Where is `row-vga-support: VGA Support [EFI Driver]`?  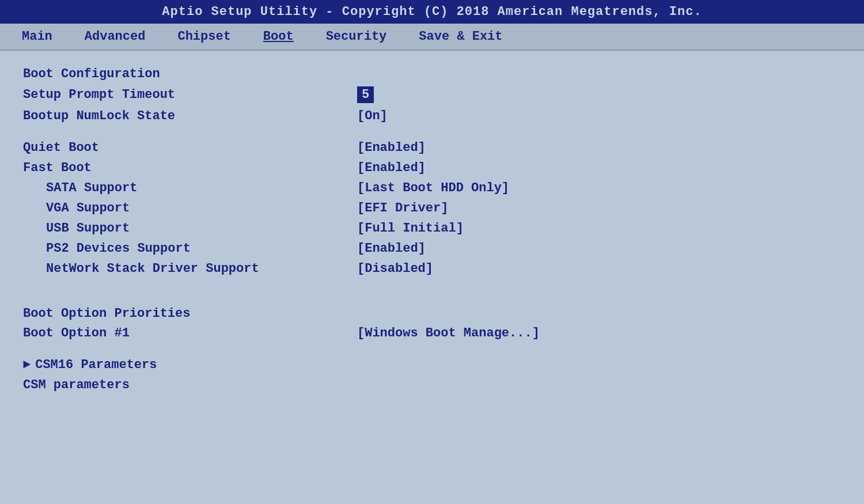 row-vga-support: VGA Support [EFI Driver] is located at coordinates (432, 209).